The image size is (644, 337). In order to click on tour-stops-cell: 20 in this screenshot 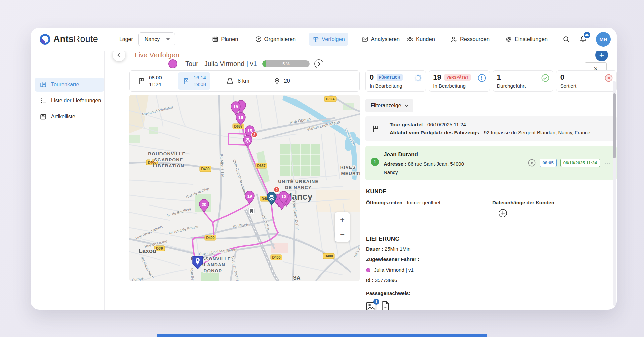, I will do `click(282, 81)`.